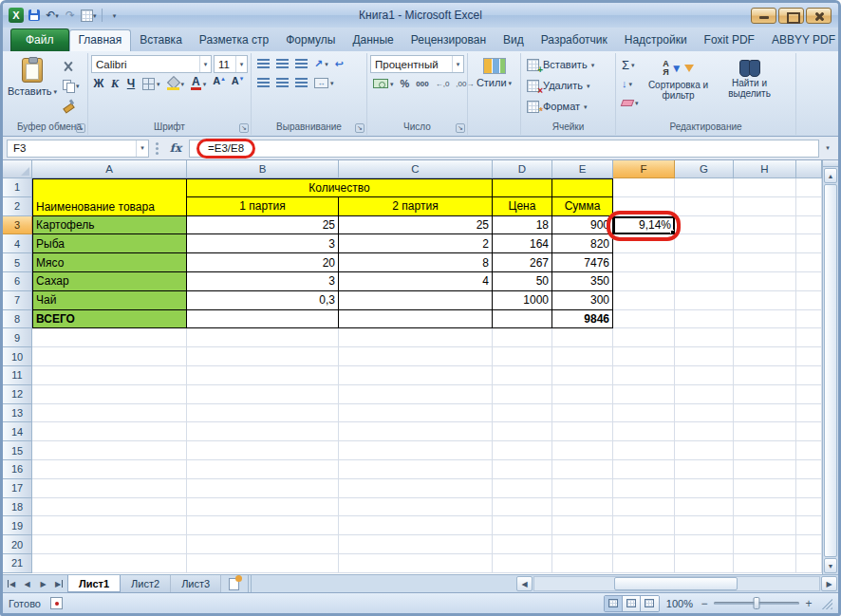 The image size is (841, 616). I want to click on formula-input: =E3/E8, so click(504, 148).